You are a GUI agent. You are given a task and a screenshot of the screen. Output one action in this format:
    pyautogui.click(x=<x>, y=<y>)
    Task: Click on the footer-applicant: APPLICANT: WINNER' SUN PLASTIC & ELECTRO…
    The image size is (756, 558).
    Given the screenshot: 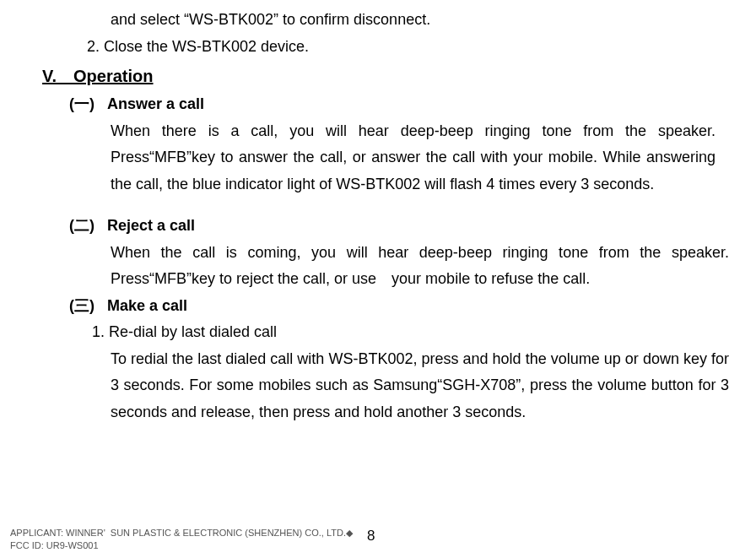 What is the action you would take?
    pyautogui.click(x=181, y=533)
    